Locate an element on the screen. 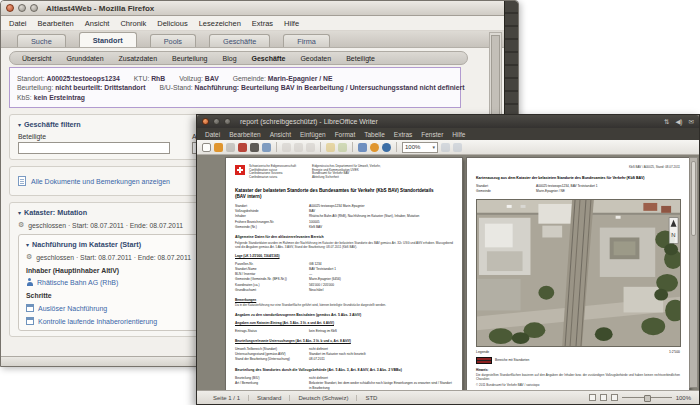 The width and height of the screenshot is (700, 405). single-page-view-icon is located at coordinates (592, 398).